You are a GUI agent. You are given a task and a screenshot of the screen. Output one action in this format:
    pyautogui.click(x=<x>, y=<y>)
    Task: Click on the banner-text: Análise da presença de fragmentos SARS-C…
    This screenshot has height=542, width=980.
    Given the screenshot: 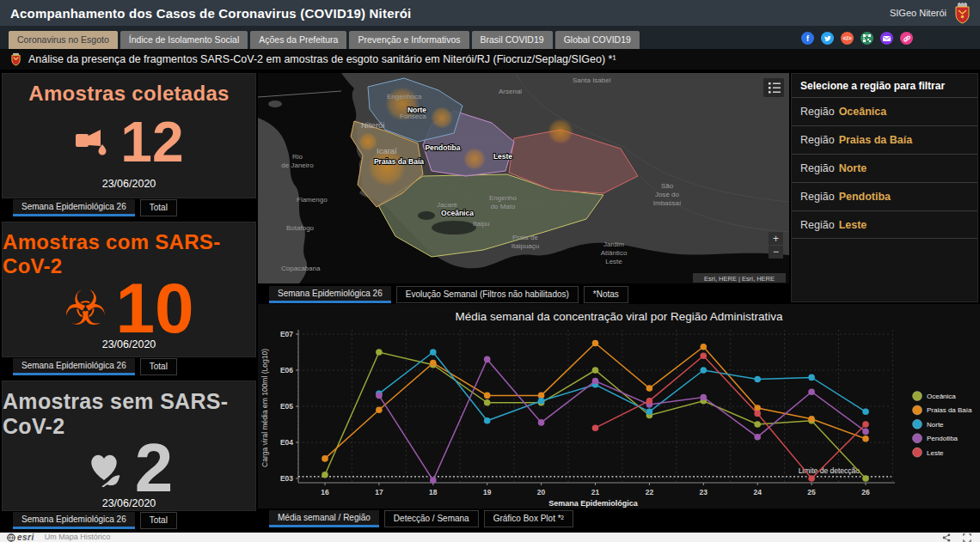 What is the action you would take?
    pyautogui.click(x=322, y=59)
    